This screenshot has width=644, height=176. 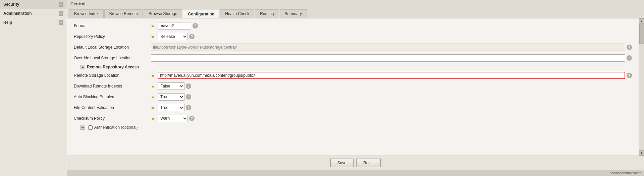 What do you see at coordinates (293, 13) in the screenshot?
I see `tab-summary: Summary` at bounding box center [293, 13].